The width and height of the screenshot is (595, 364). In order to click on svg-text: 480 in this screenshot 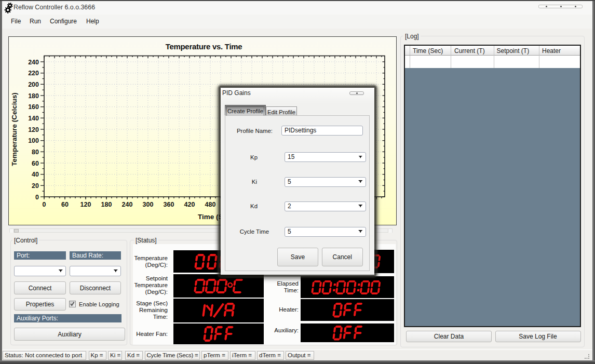, I will do `click(211, 205)`.